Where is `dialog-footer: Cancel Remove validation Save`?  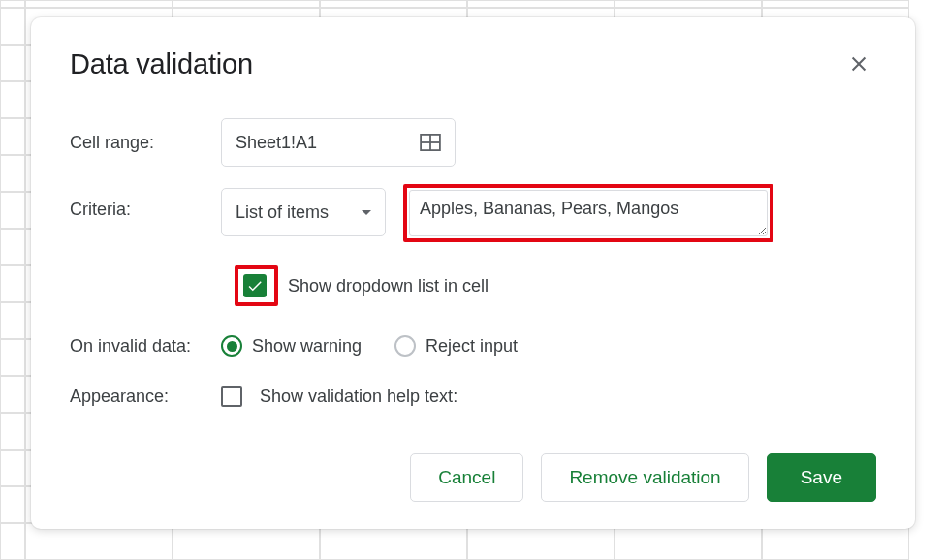
dialog-footer: Cancel Remove validation Save is located at coordinates (473, 478).